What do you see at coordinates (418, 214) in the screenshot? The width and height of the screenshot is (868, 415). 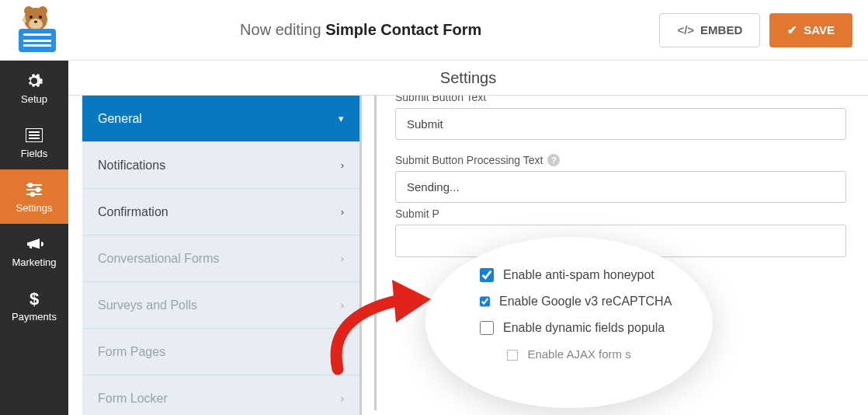 I see `submit-partial-label: Submit P` at bounding box center [418, 214].